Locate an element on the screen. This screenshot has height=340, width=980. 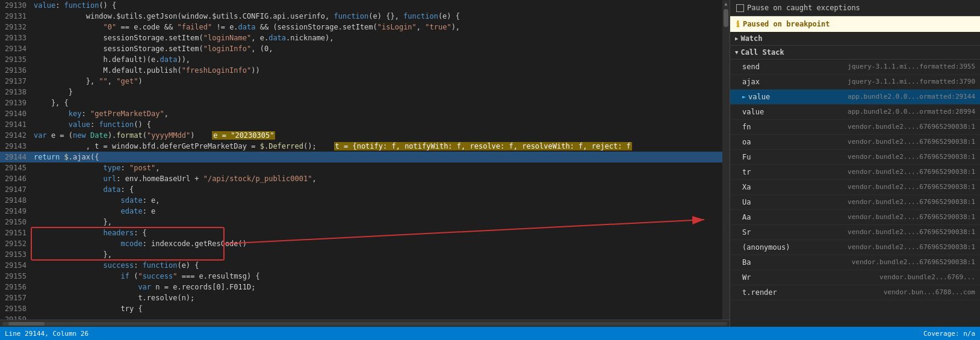
line-content: mcode: indexcode.getResCode() is located at coordinates (377, 244).